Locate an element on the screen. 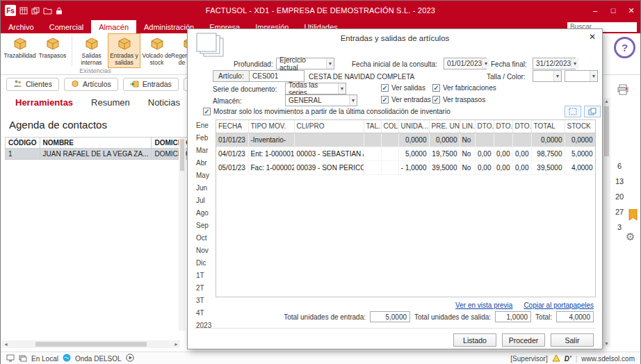 The height and width of the screenshot is (364, 641). printer-icon is located at coordinates (623, 91).